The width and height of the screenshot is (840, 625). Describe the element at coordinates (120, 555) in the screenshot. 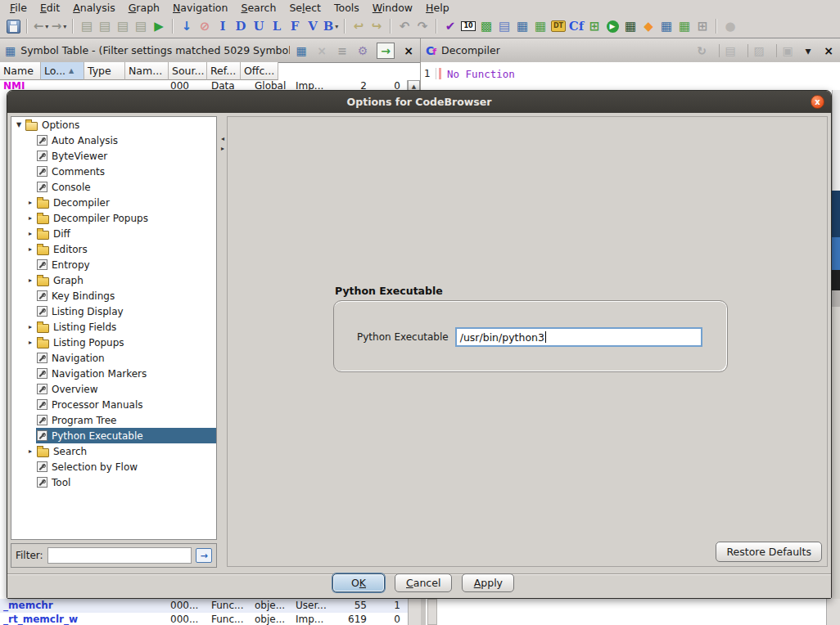

I see `filter-input` at that location.